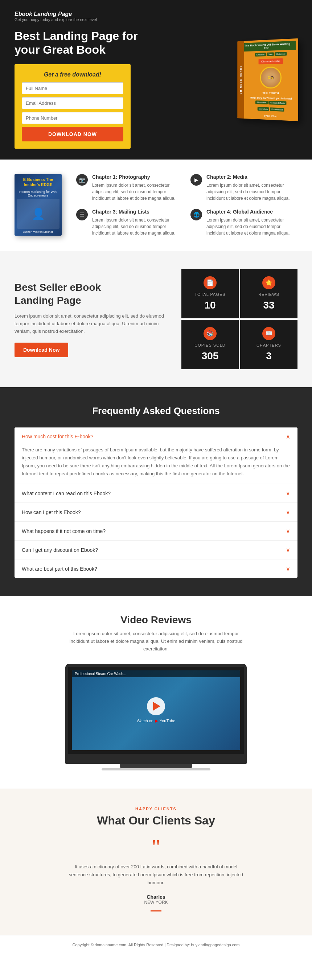  I want to click on faq-chevron-2: ∨, so click(288, 493).